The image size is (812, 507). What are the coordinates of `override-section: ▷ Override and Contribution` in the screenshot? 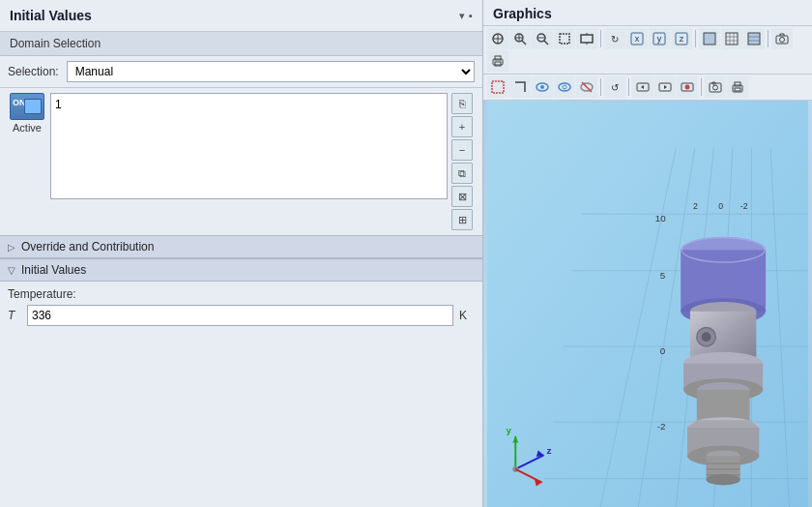 It's located at (242, 247).